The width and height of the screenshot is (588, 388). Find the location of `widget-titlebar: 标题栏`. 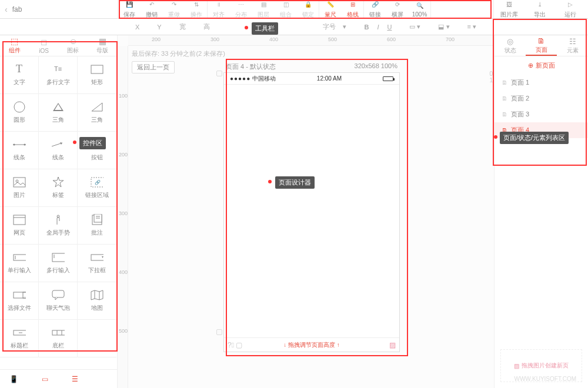

widget-titlebar: 标题栏 is located at coordinates (19, 339).